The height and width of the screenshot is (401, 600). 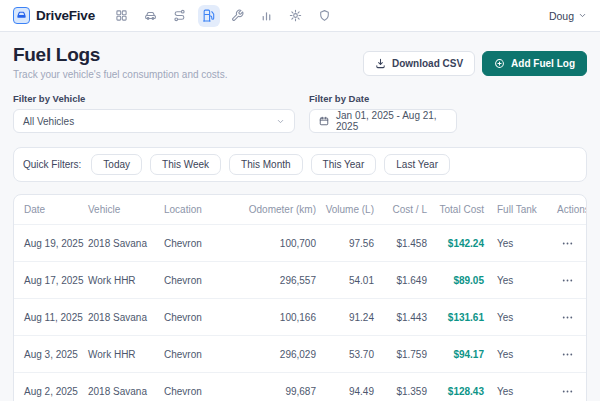 What do you see at coordinates (180, 16) in the screenshot?
I see `nav-trips route-icon` at bounding box center [180, 16].